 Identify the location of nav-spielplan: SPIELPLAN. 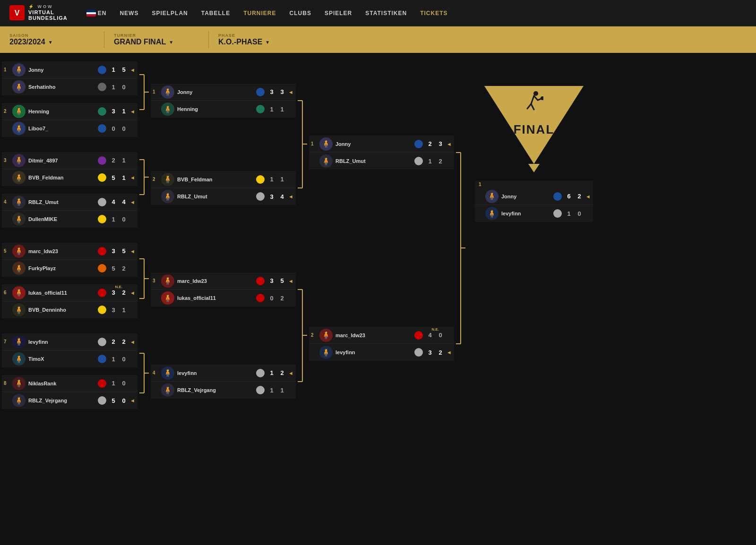
(170, 13).